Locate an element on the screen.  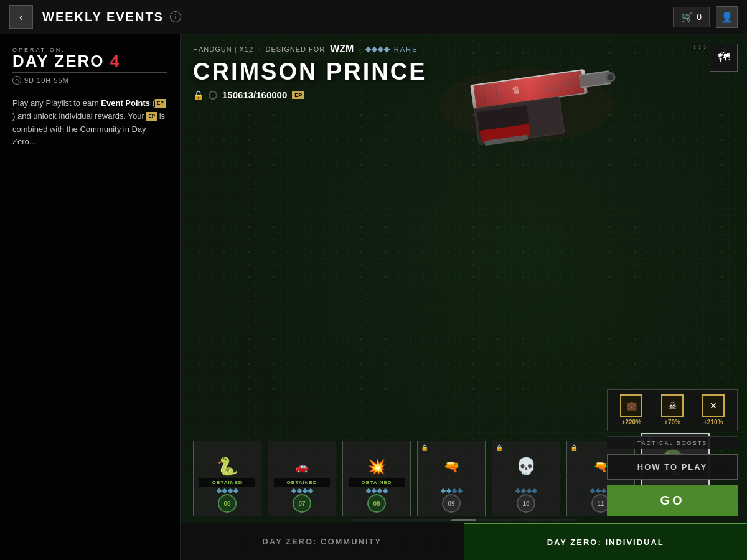
boost-pct-1: +220% is located at coordinates (631, 422).